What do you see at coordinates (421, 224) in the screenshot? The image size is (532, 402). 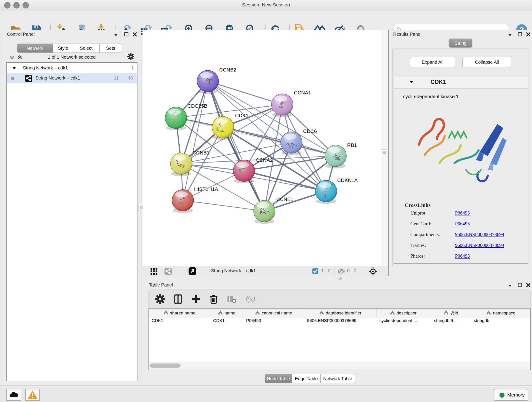 I see `crosslink-label: GeneCard:` at bounding box center [421, 224].